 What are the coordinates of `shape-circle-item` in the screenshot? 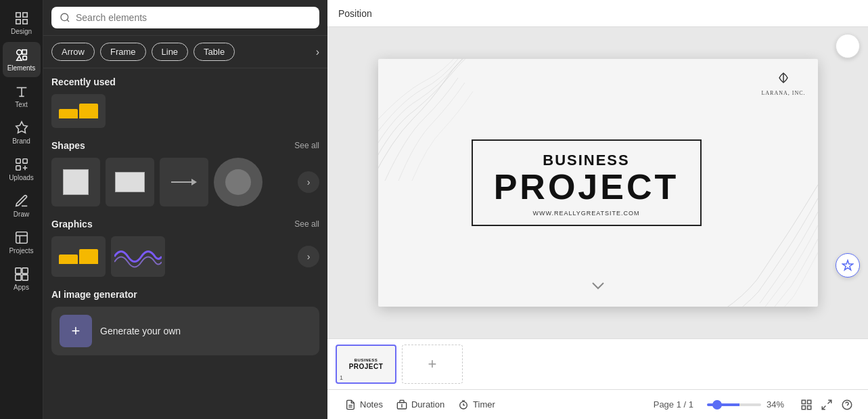 It's located at (238, 182).